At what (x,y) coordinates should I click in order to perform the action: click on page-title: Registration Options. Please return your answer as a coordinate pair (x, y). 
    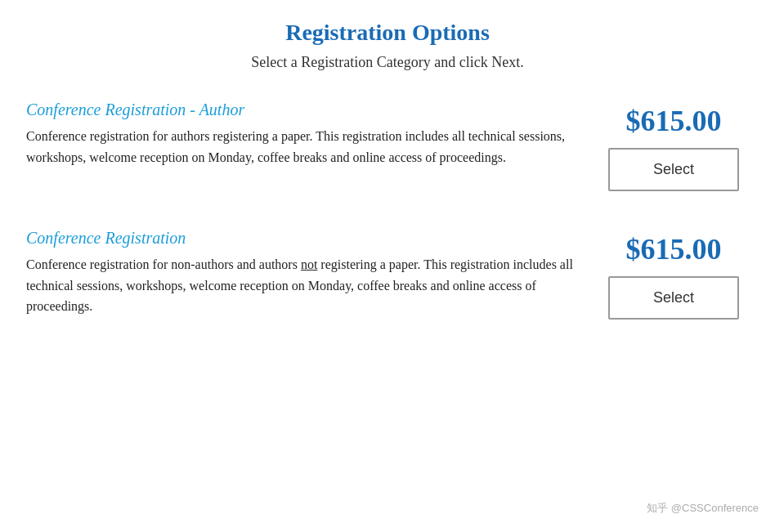
    Looking at the image, I should click on (388, 33).